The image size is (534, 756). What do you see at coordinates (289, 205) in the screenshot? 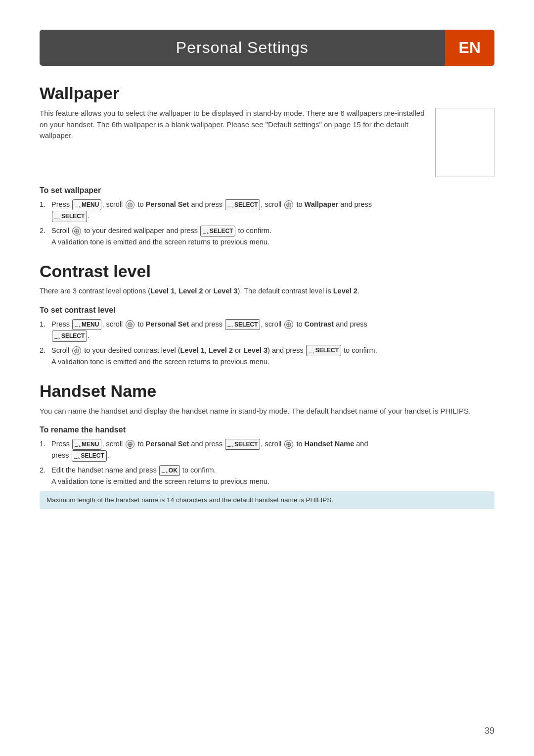
I see `scroll-icon-2: ⨁` at bounding box center [289, 205].